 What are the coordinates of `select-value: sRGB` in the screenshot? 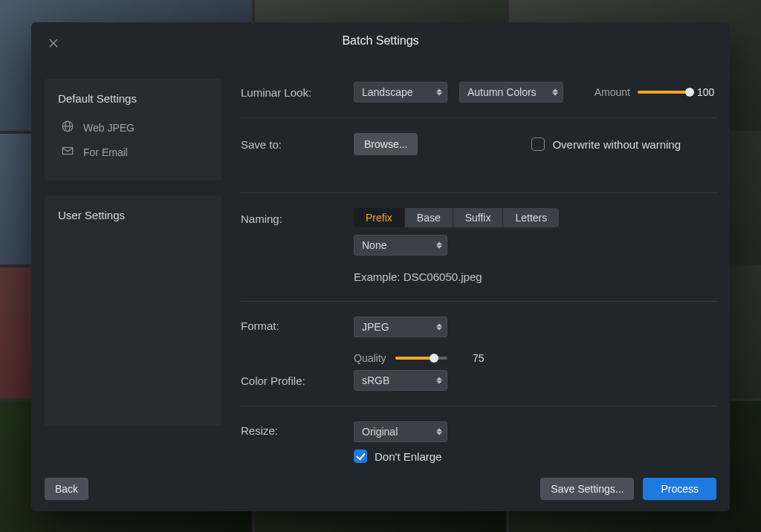 It's located at (376, 380).